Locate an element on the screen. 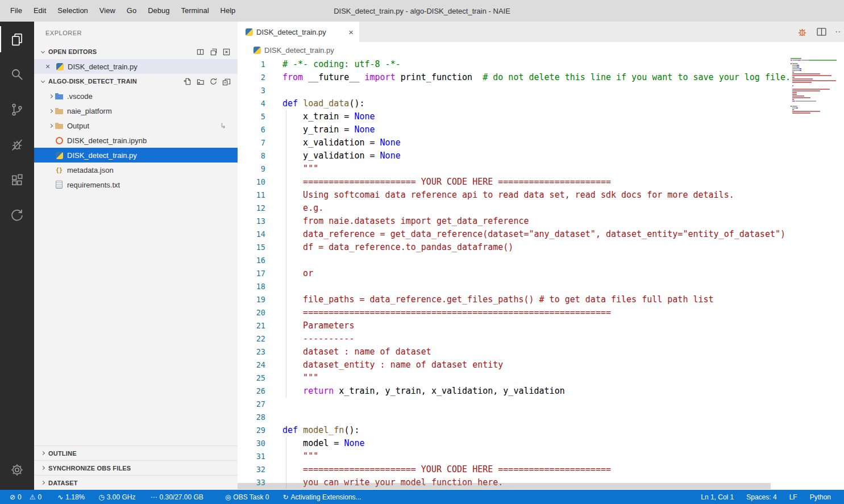  status-ln-1-col-1: Ln 1, Col 1 is located at coordinates (717, 497).